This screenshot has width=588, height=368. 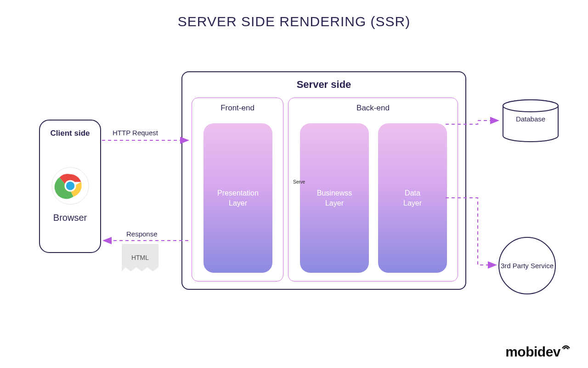 I want to click on backend-box: Back-end BusinewssLayer DataLayer, so click(x=373, y=190).